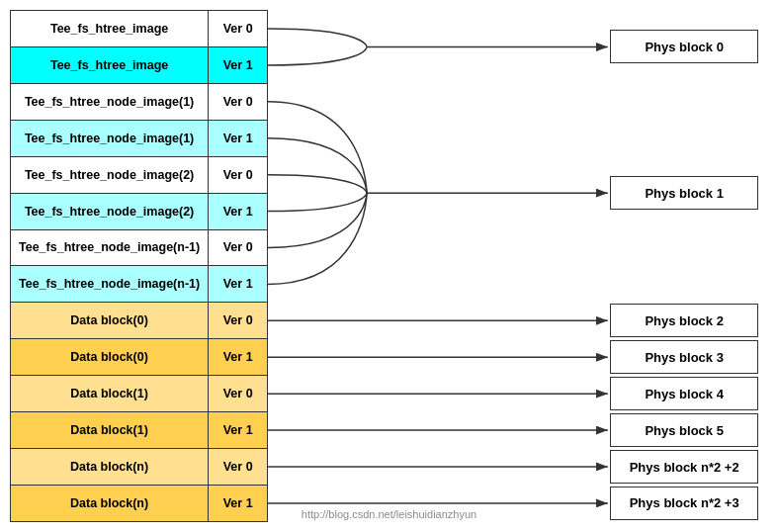 The height and width of the screenshot is (532, 778). I want to click on row-name-7: Tee_fs_htree_node_image(n-1), so click(110, 285).